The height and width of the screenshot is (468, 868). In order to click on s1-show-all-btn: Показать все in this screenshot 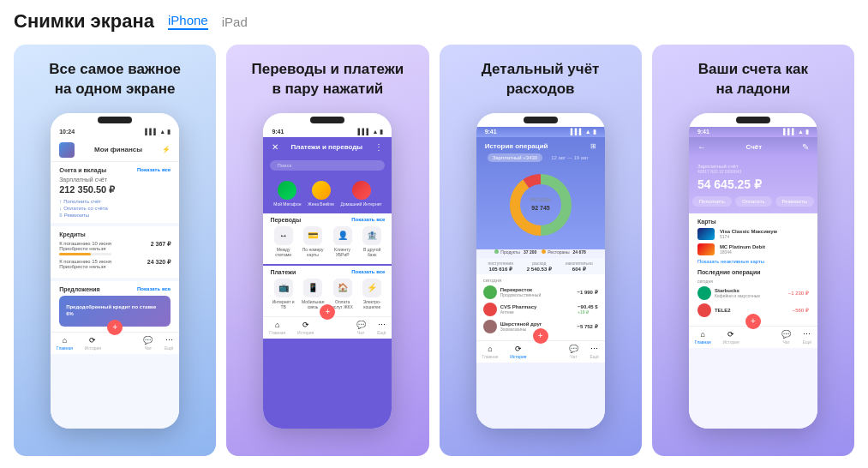, I will do `click(154, 170)`.